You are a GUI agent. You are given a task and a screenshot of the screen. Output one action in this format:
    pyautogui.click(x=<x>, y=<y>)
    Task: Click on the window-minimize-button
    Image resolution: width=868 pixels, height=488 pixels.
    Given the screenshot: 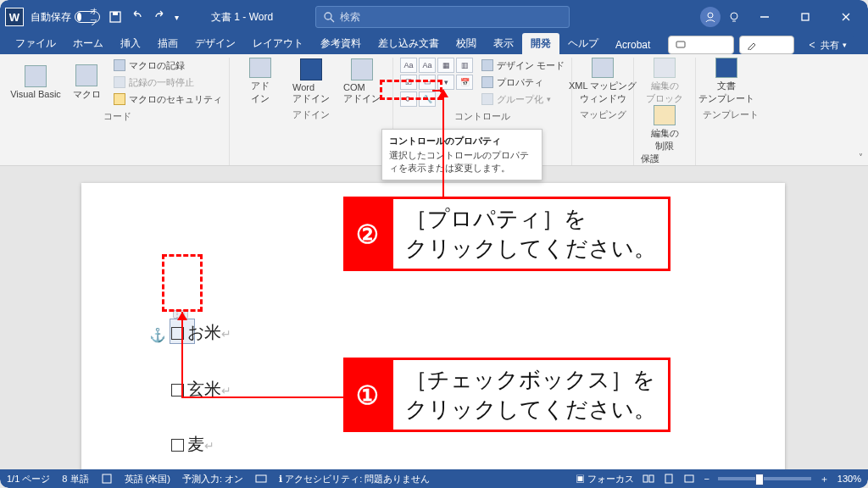 What is the action you would take?
    pyautogui.click(x=765, y=17)
    